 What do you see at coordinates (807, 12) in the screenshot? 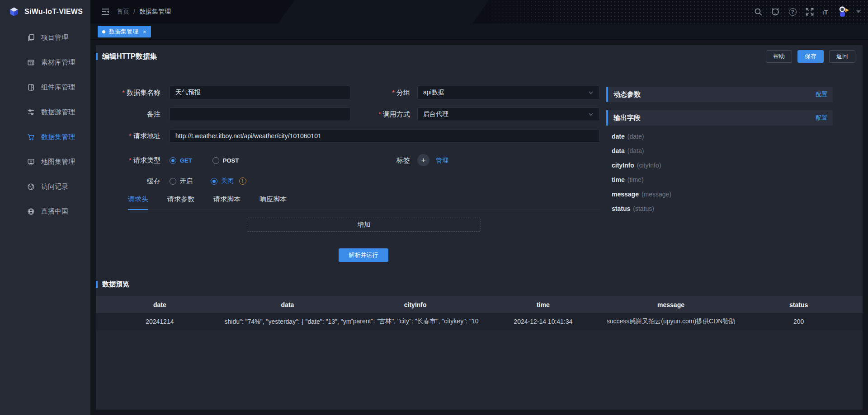
I see `header-toolbar: ? tT` at bounding box center [807, 12].